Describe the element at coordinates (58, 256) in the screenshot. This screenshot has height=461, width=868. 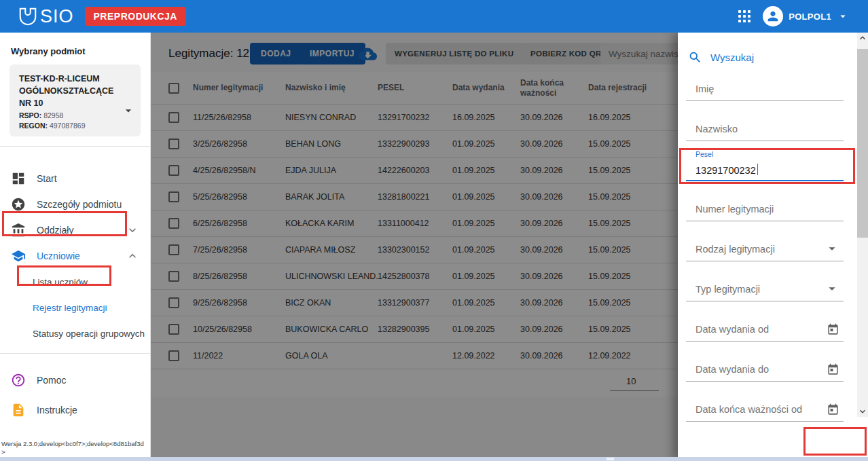
I see `sidebar-item-label: Uczniowie` at that location.